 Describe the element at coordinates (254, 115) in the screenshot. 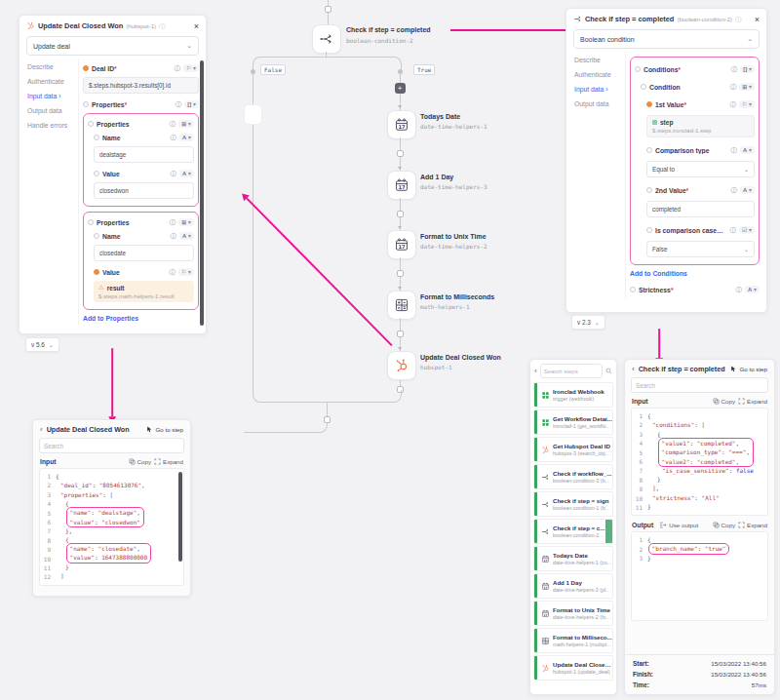

I see `collapsed-node` at that location.